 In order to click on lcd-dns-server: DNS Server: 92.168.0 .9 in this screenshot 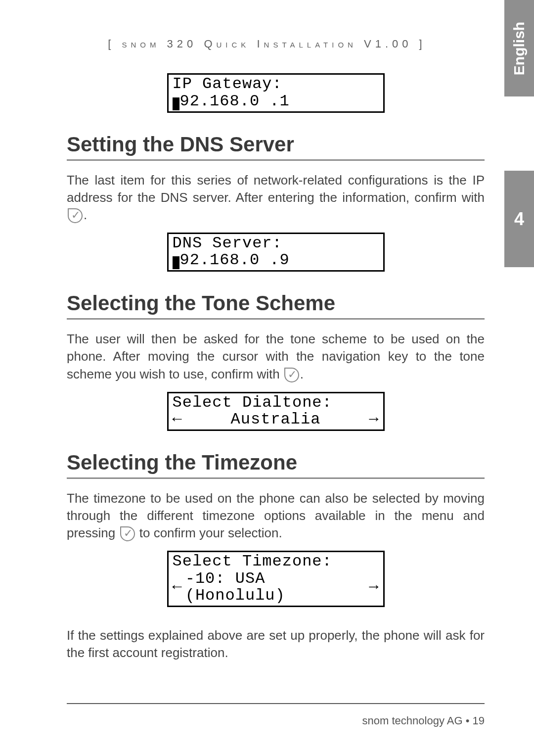, I will do `click(276, 252)`.